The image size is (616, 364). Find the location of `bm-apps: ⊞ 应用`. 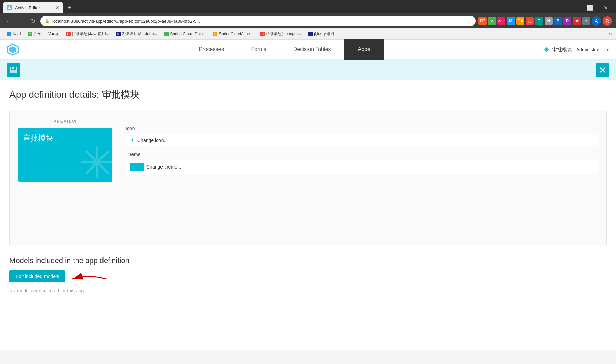

bm-apps: ⊞ 应用 is located at coordinates (14, 34).